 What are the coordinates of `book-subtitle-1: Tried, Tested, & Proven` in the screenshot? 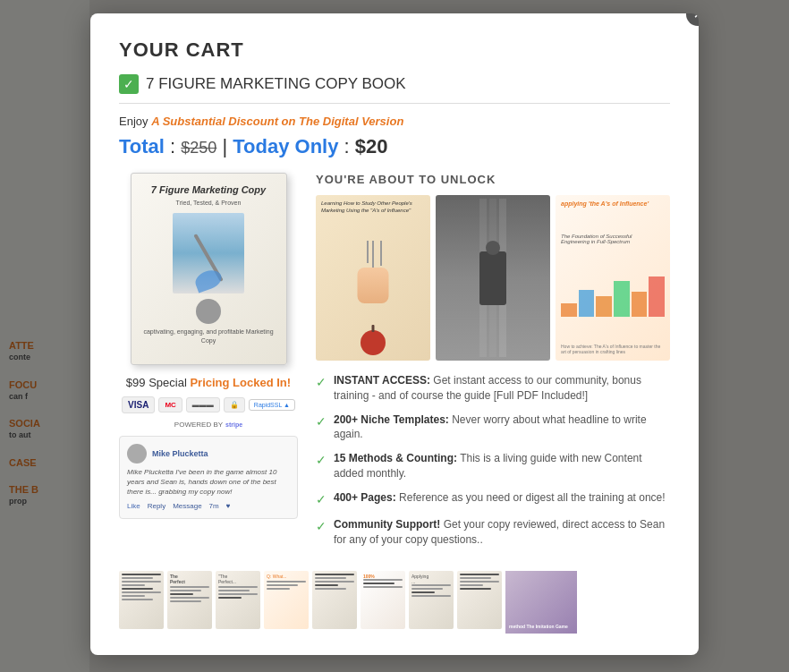 It's located at (209, 203).